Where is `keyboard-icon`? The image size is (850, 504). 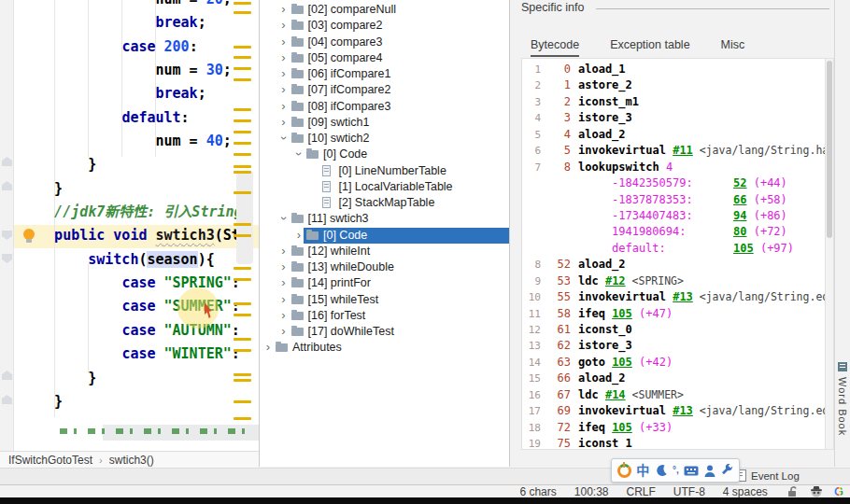 keyboard-icon is located at coordinates (691, 470).